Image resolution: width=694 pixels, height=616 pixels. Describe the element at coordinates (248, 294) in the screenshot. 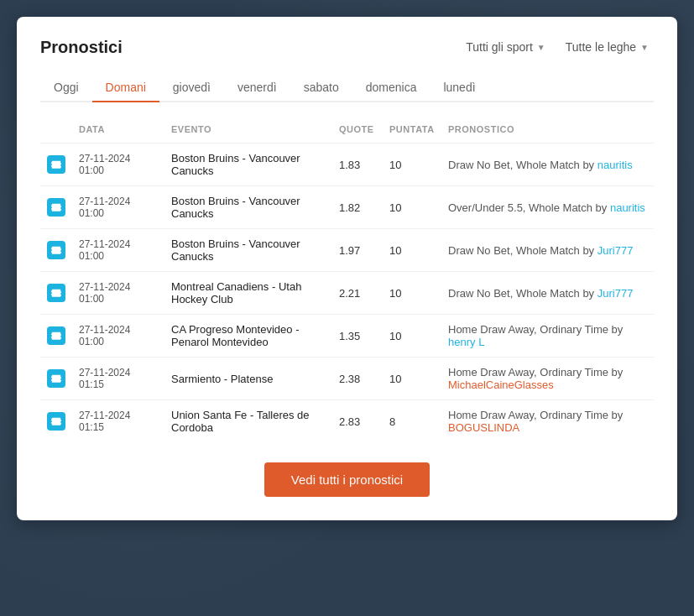

I see `row-event: Montreal Canadiens - Utah Hockey Club` at that location.